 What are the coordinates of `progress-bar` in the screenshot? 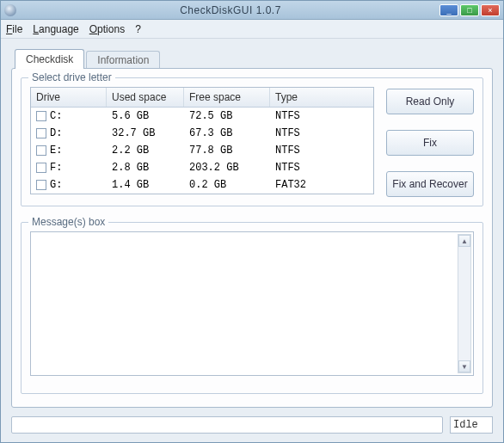 It's located at (227, 425).